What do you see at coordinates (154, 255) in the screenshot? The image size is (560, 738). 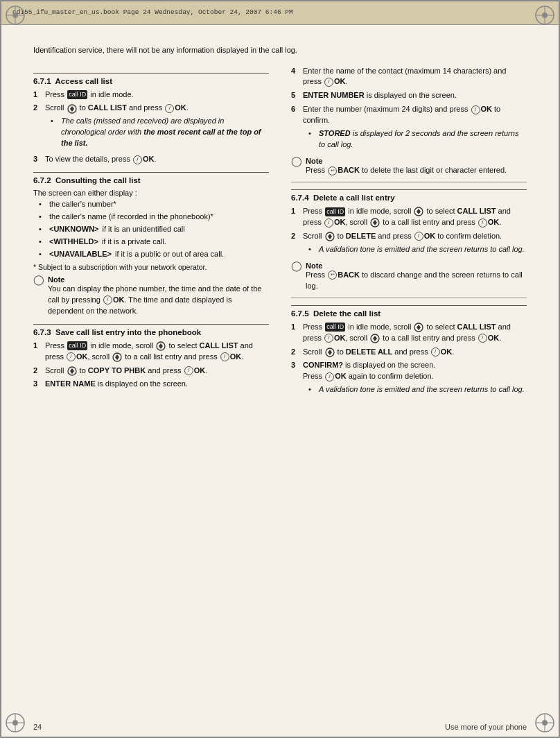 I see `bullet-item: <UNAVAILABLE> if it is a public or out o…` at bounding box center [154, 255].